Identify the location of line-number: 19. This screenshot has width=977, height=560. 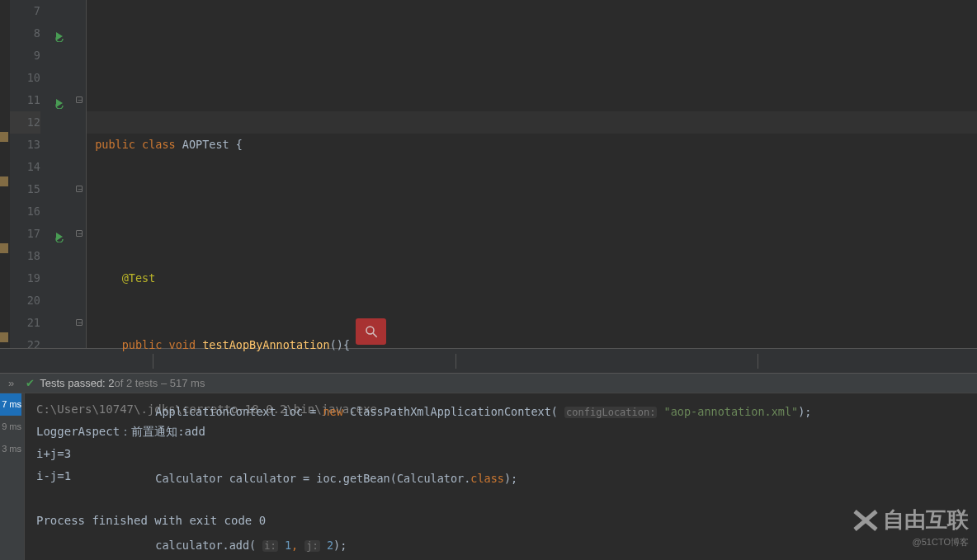
(25, 279).